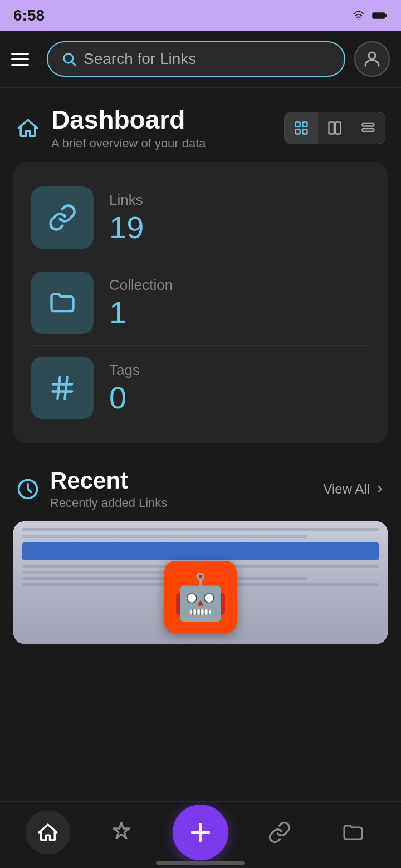 The image size is (401, 868). I want to click on stat-row-collection: Collection 1, so click(200, 303).